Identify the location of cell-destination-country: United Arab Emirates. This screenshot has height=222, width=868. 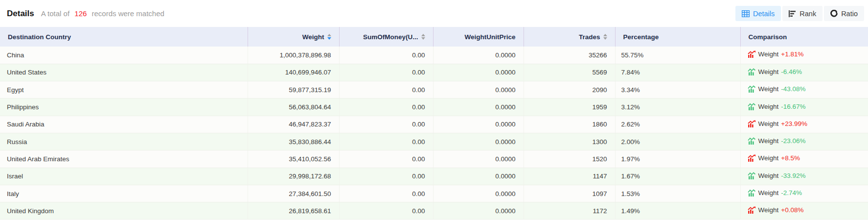
(124, 159).